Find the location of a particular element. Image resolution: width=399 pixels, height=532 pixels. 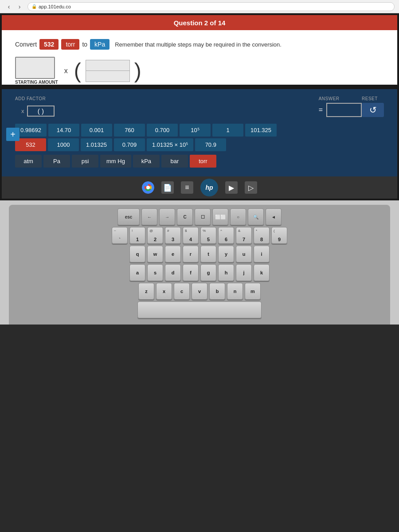

key-row-qwerty: q w e r t y u i is located at coordinates (200, 254).